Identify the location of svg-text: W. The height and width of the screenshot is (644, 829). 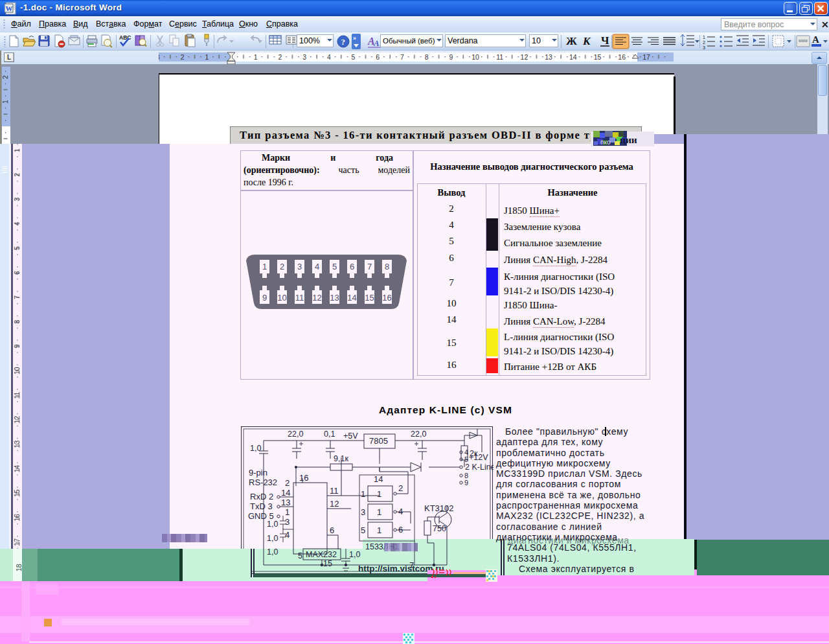
(9, 8).